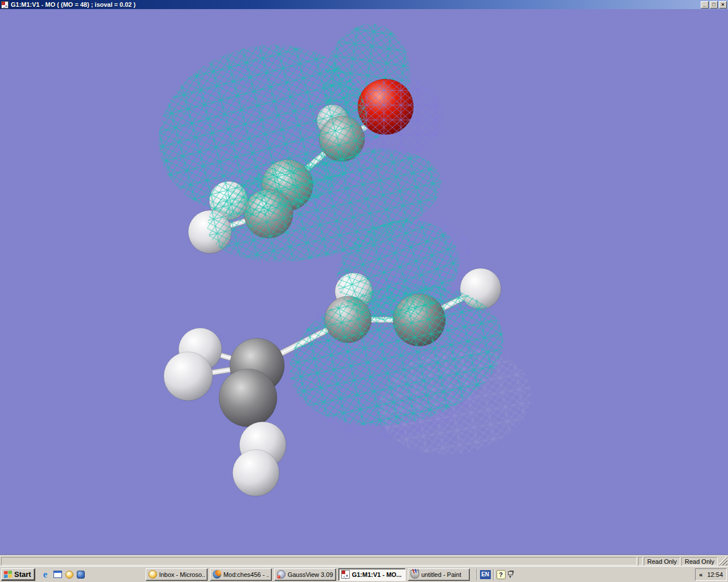 Image resolution: width=728 pixels, height=582 pixels. What do you see at coordinates (241, 575) in the screenshot?
I see `taskbar-button: Mod:ches456 - ...` at bounding box center [241, 575].